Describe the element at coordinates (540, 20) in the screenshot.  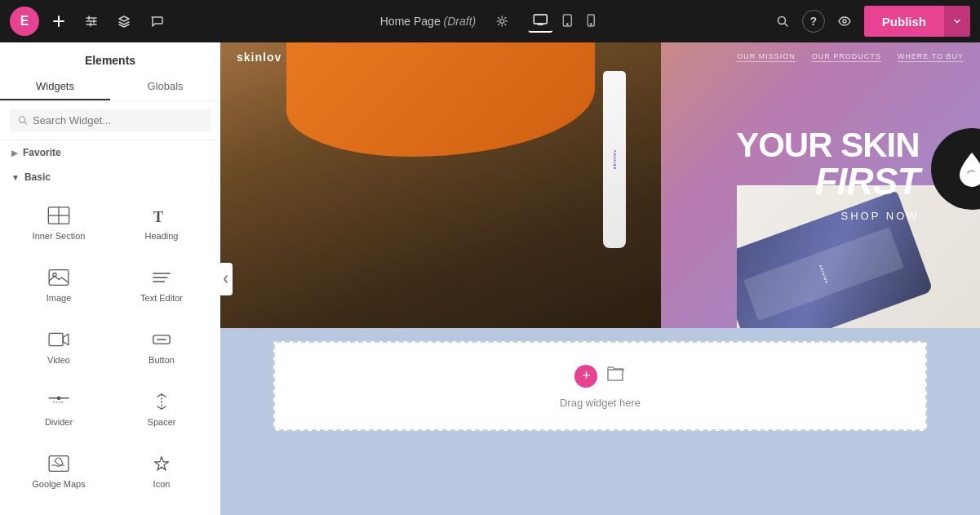
I see `desktop-icon` at that location.